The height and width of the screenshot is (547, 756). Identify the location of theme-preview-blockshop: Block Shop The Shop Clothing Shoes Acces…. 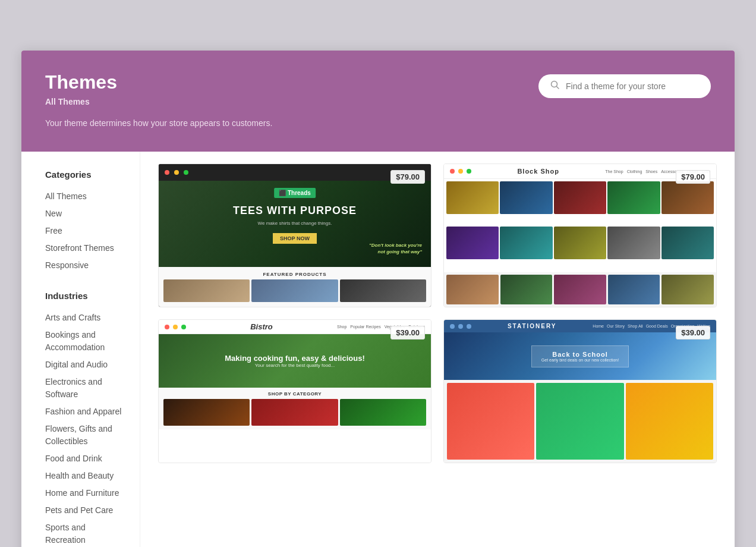
(580, 235).